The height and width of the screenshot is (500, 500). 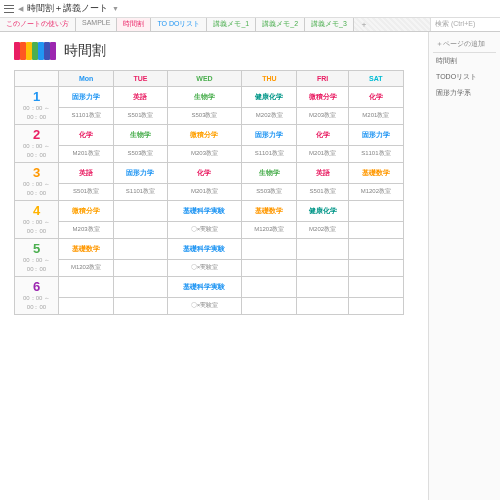 What do you see at coordinates (464, 93) in the screenshot?
I see `sidebar-item-2: 固形力学系` at bounding box center [464, 93].